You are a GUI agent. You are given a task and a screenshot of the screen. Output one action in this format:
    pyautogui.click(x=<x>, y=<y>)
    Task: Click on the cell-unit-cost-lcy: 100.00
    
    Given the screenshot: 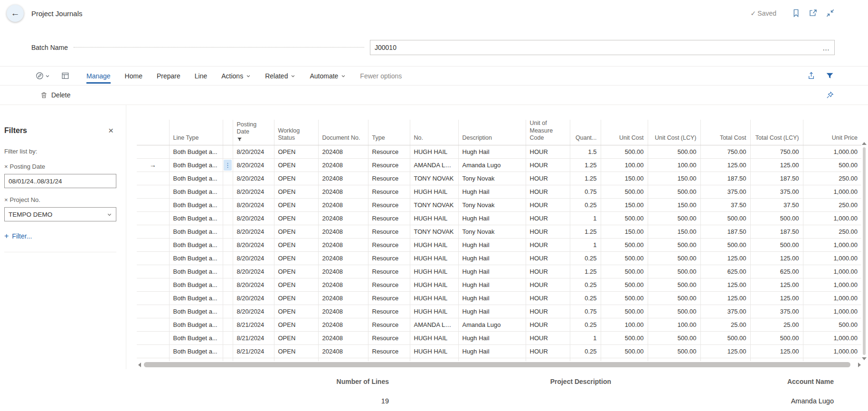 What is the action you would take?
    pyautogui.click(x=674, y=325)
    